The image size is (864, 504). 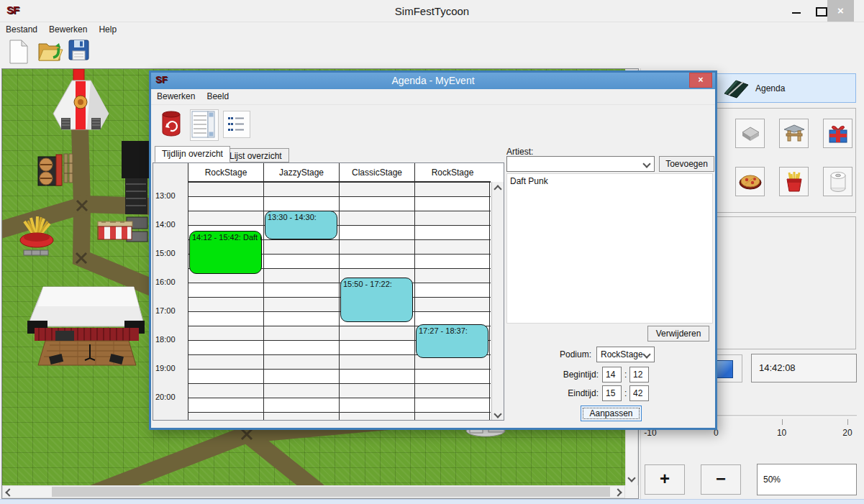 I want to click on shop-items-panel, so click(x=786, y=160).